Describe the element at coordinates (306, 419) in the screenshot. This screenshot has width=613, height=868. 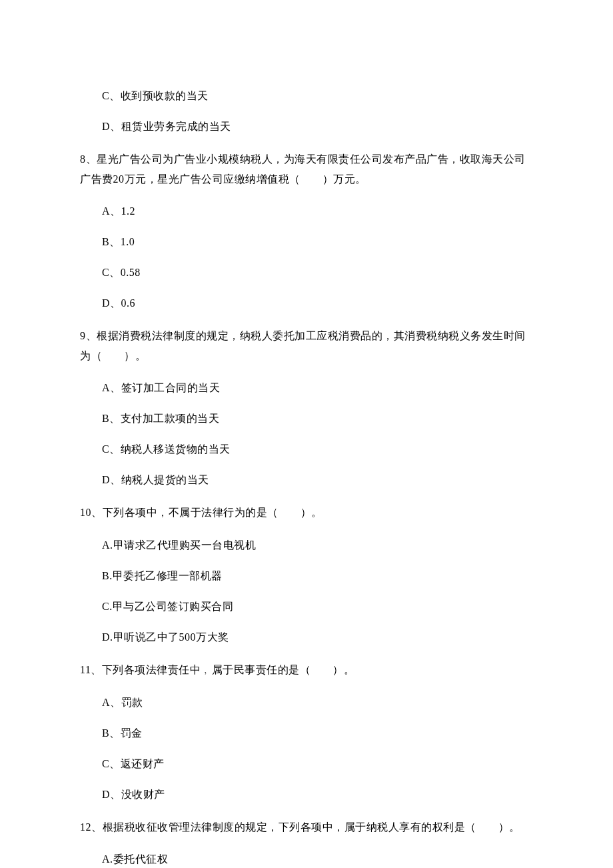
I see `q9-option-b: B、支付加工款项的当天` at that location.